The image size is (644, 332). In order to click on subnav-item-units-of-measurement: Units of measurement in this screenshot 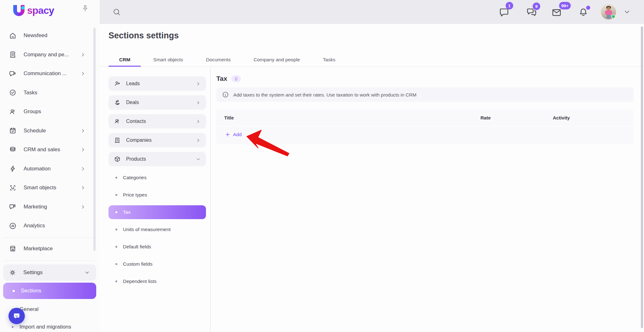, I will do `click(157, 230)`.